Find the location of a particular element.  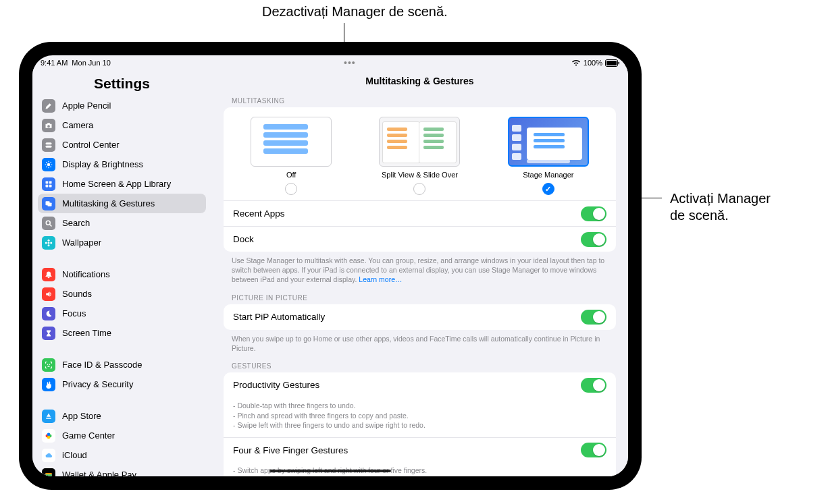

status-bar: 9:41 AM Mon Jun 10 ••• 100% is located at coordinates (330, 62).